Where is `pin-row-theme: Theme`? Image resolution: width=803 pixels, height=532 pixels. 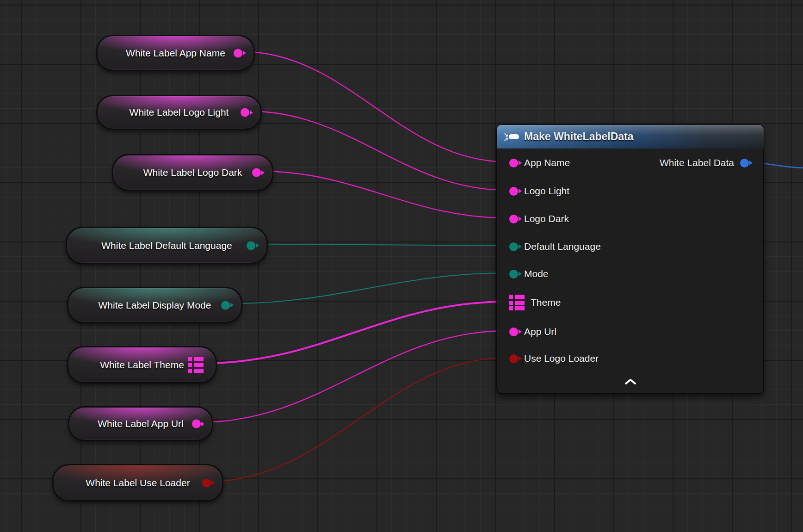 pin-row-theme: Theme is located at coordinates (535, 303).